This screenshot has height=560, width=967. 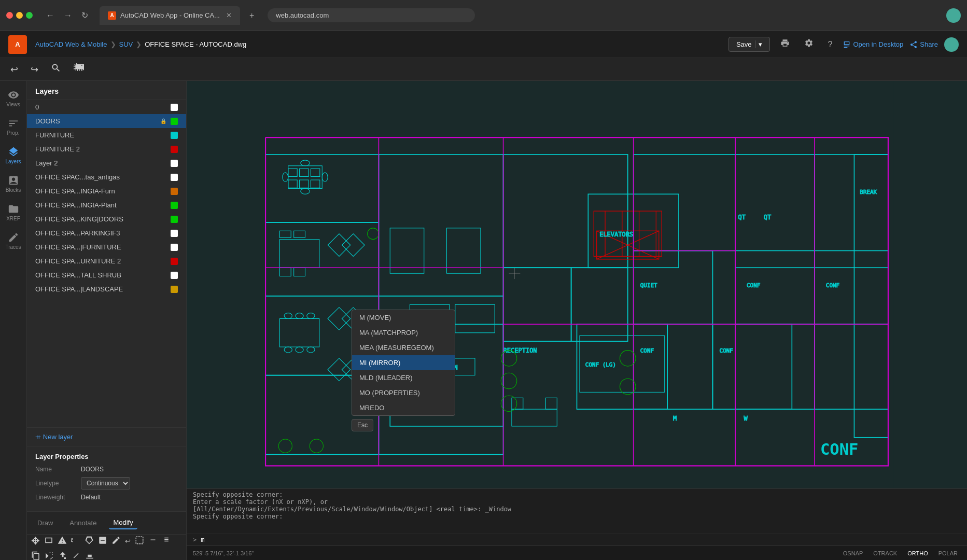 What do you see at coordinates (107, 191) in the screenshot?
I see `layer-item: OFFICE SPA...INGIA-Furn` at bounding box center [107, 191].